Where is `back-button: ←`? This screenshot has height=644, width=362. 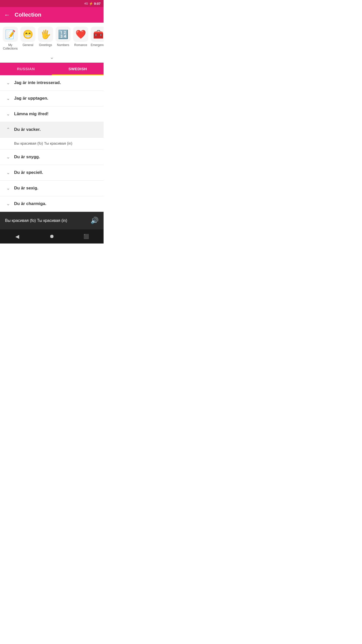 back-button: ← is located at coordinates (7, 15).